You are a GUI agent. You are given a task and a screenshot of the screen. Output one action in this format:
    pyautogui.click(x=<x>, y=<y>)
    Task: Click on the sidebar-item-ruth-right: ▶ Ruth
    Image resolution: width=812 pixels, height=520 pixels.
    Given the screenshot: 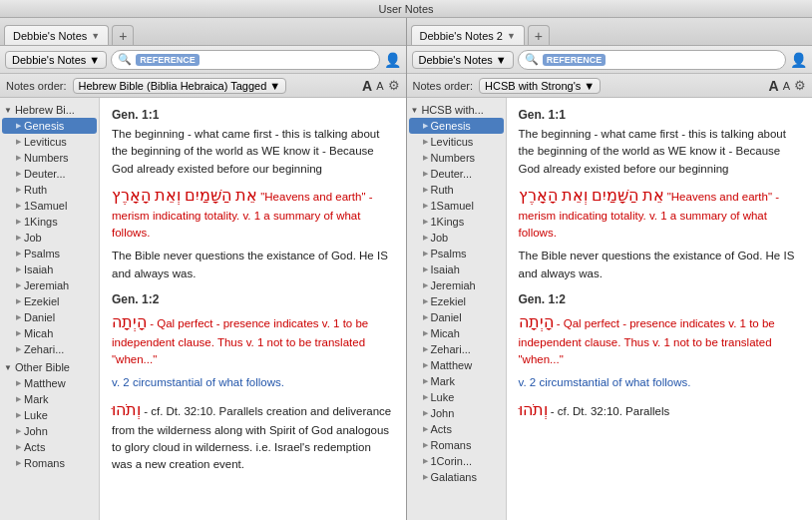 What is the action you would take?
    pyautogui.click(x=457, y=190)
    